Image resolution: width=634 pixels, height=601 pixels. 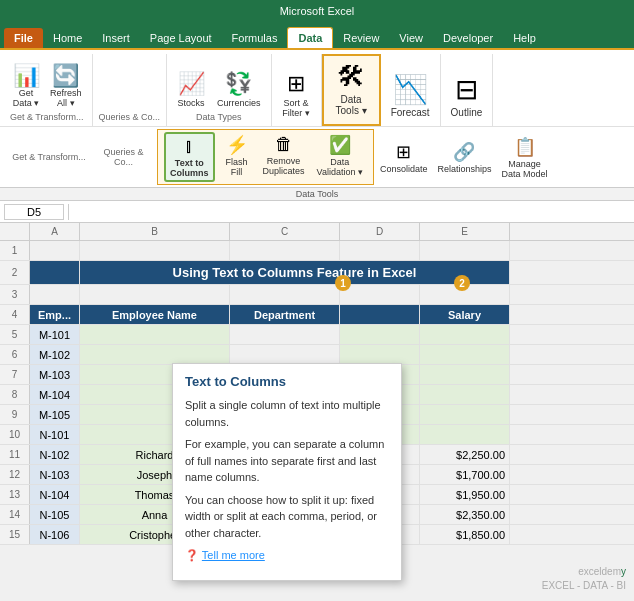 I want to click on table-row: 5 M-101, so click(x=317, y=335).